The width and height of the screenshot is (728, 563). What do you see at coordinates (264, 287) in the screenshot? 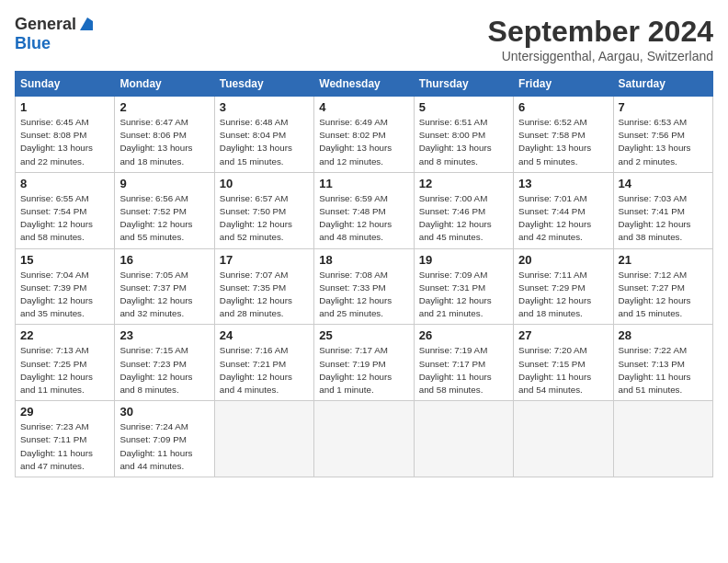
I see `day-cell: 17Sunrise: 7:07 AM Sunset: 7:35 PM Dayli…` at bounding box center [264, 287].